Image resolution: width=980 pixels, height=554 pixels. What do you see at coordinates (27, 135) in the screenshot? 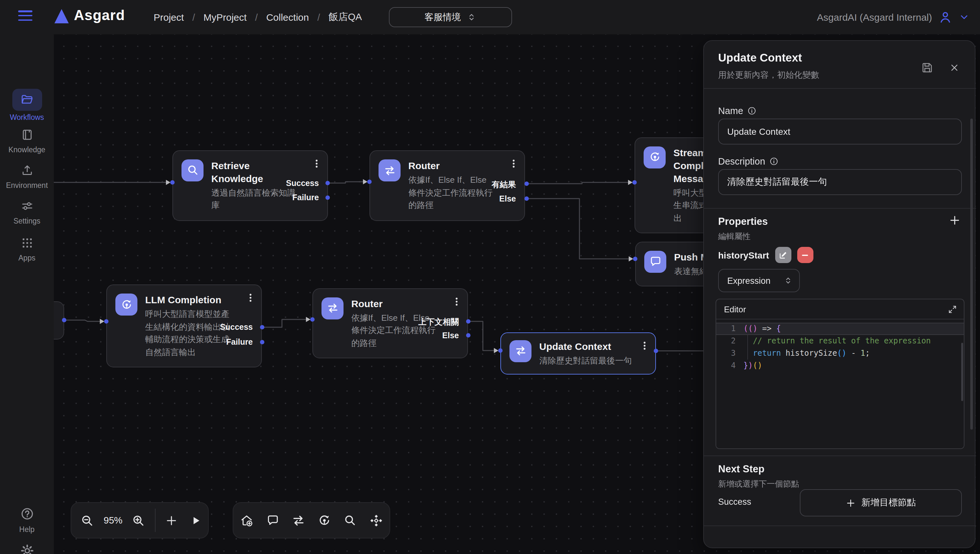
I see `book-icon` at bounding box center [27, 135].